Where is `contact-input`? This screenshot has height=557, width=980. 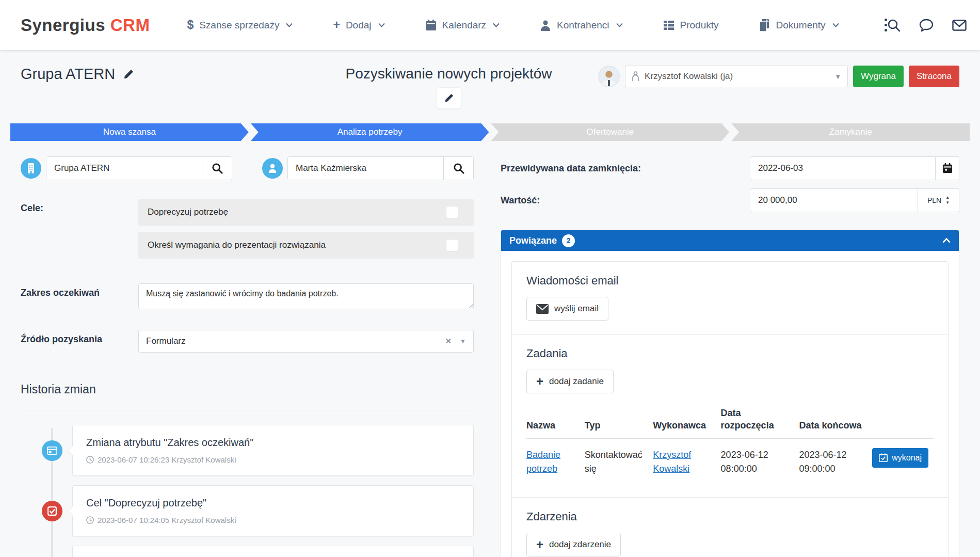
contact-input is located at coordinates (365, 168).